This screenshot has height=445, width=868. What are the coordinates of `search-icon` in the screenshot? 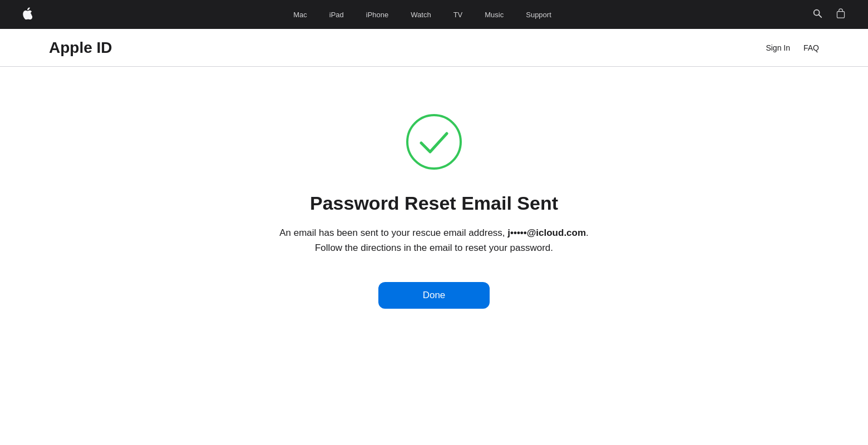 It's located at (817, 14).